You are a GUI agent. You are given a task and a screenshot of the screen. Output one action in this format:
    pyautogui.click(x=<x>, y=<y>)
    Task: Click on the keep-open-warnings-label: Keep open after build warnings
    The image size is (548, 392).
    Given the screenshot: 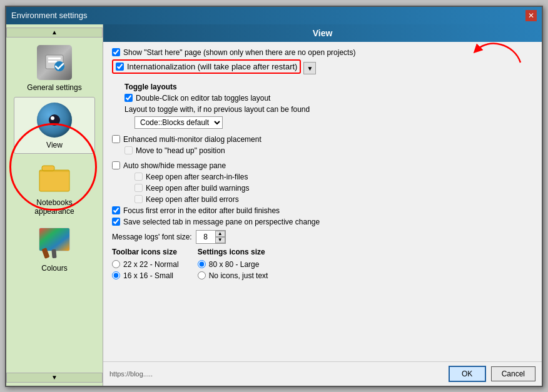 What is the action you would take?
    pyautogui.click(x=198, y=188)
    